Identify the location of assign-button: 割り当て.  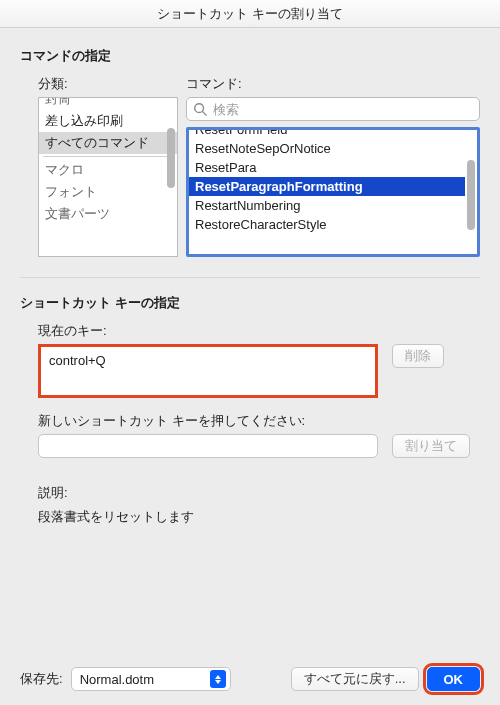
(431, 446).